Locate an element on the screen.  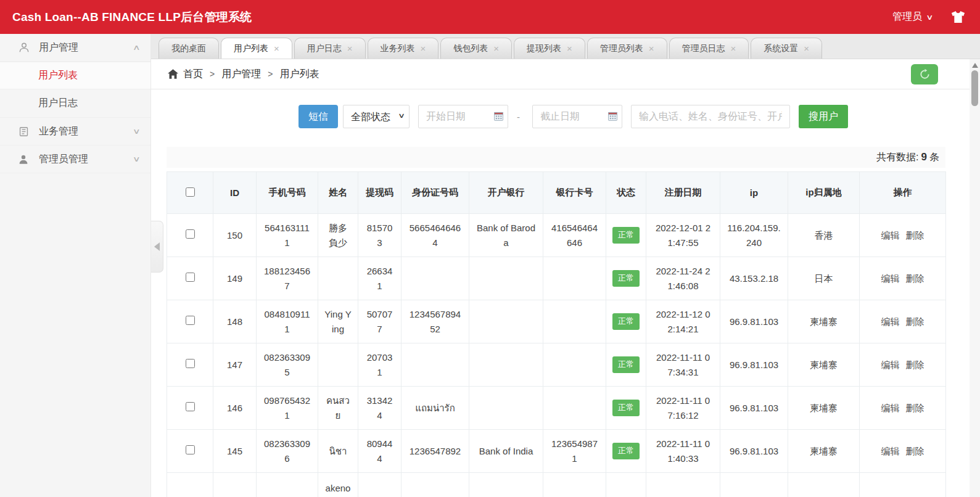
tab-label: 钱包列表 is located at coordinates (471, 48).